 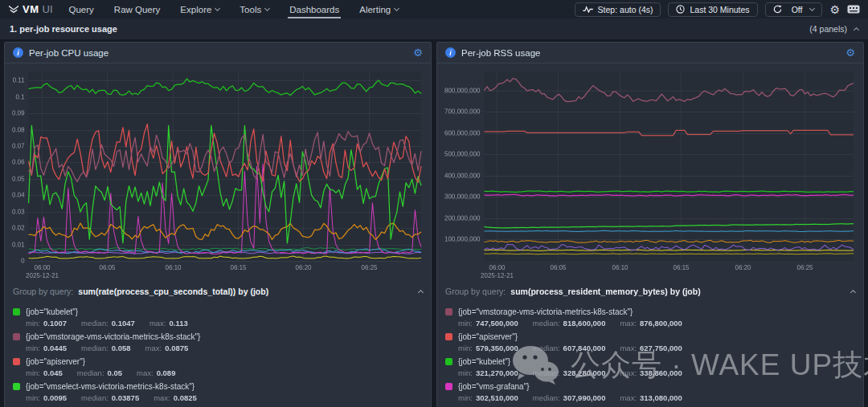 What do you see at coordinates (501, 53) in the screenshot?
I see `panel-title: Per-job RSS usage` at bounding box center [501, 53].